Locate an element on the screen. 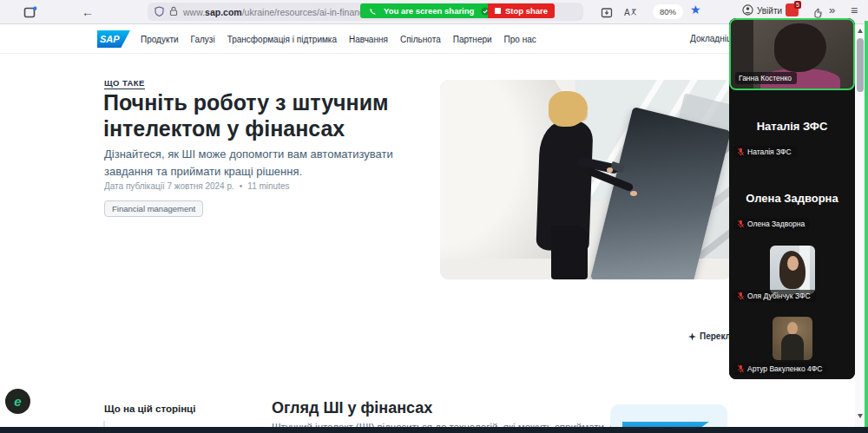 This screenshot has height=433, width=868. nav-item-learning: Навчання is located at coordinates (368, 40).